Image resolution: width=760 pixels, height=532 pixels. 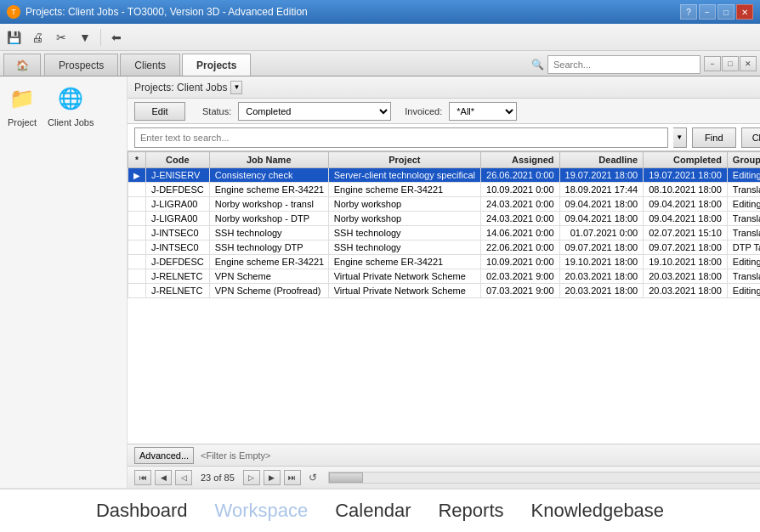 What do you see at coordinates (743, 175) in the screenshot?
I see `table-cell: Editing` at bounding box center [743, 175].